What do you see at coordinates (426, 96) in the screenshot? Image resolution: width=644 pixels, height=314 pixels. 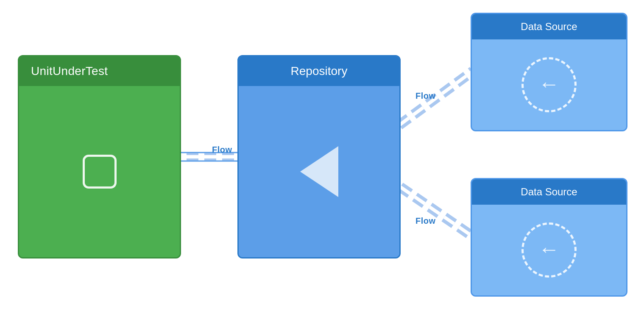 I see `flow-label-top: Flow` at bounding box center [426, 96].